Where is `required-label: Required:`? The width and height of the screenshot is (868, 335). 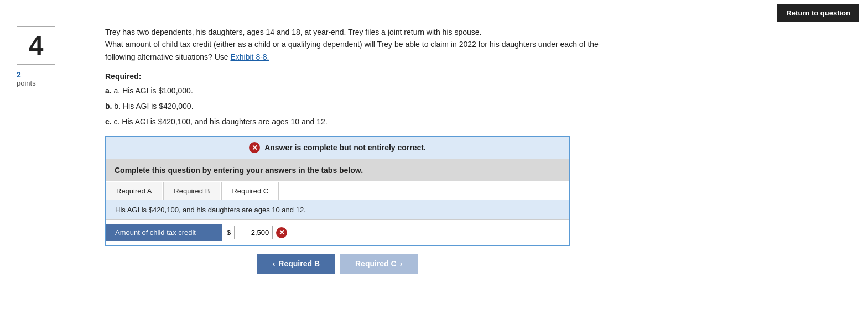
required-label: Required: is located at coordinates (478, 76).